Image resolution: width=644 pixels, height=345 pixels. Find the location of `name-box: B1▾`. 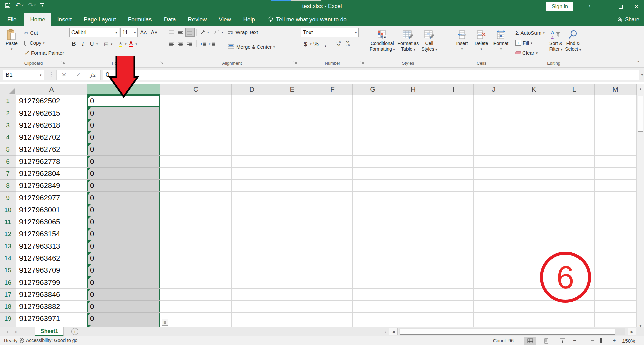

name-box: B1▾ is located at coordinates (24, 75).